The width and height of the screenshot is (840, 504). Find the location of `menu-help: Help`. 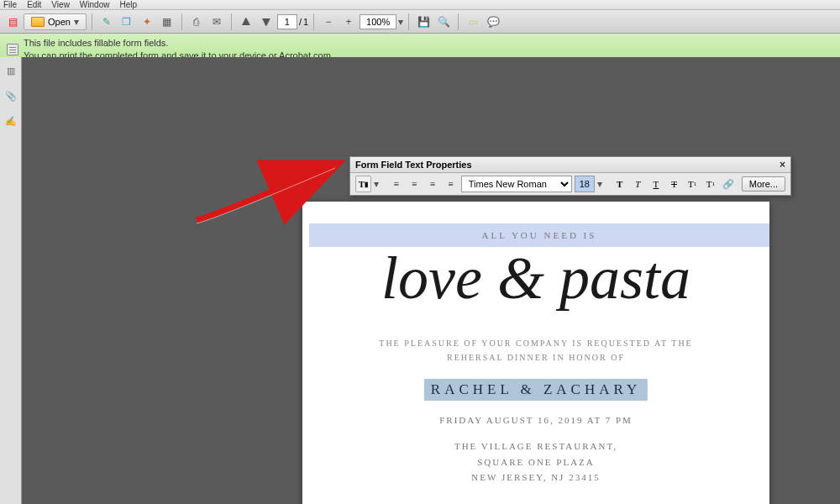

menu-help: Help is located at coordinates (128, 5).